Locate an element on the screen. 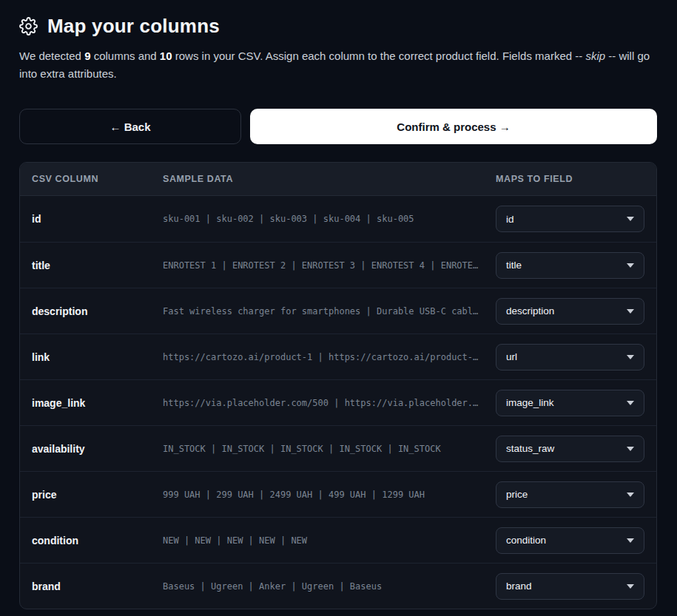  gear-icon is located at coordinates (28, 27).